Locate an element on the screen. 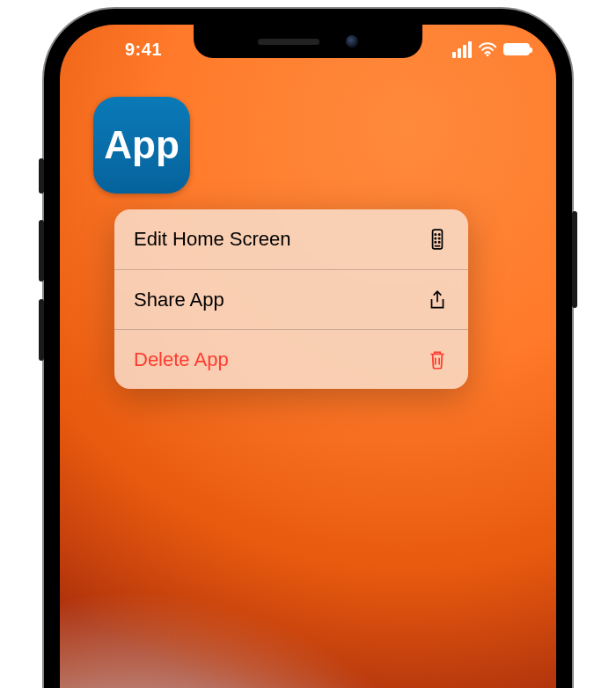  power-button is located at coordinates (575, 260).